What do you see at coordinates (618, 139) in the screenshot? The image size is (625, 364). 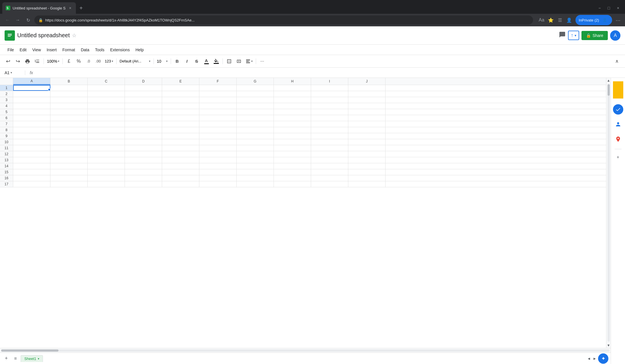 I see `maps-icon` at bounding box center [618, 139].